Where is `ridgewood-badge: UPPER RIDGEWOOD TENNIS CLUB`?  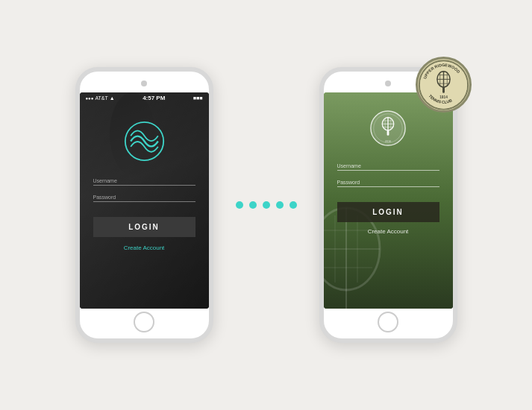
ridgewood-badge: UPPER RIDGEWOOD TENNIS CLUB is located at coordinates (443, 85).